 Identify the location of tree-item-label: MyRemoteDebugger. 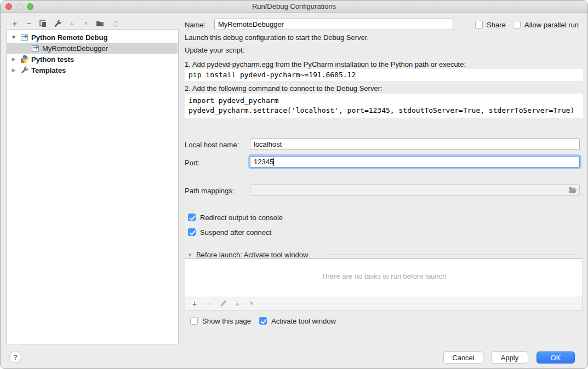
(75, 48).